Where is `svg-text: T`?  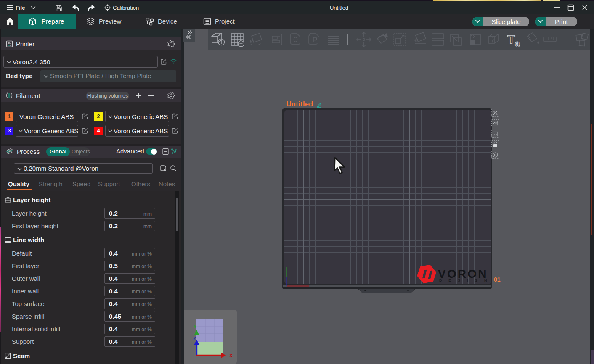 svg-text: T is located at coordinates (511, 40).